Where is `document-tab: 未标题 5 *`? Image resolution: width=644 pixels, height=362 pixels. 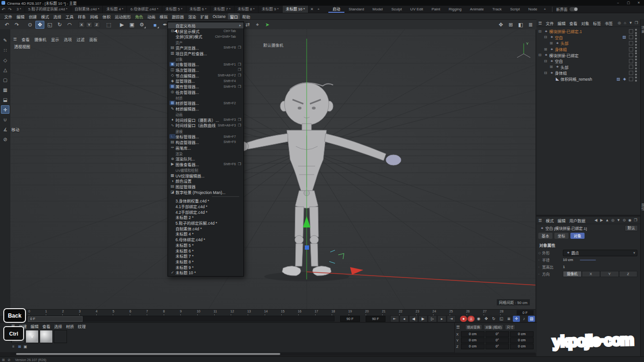 document-tab: 未标题 5 * is located at coordinates (175, 9).